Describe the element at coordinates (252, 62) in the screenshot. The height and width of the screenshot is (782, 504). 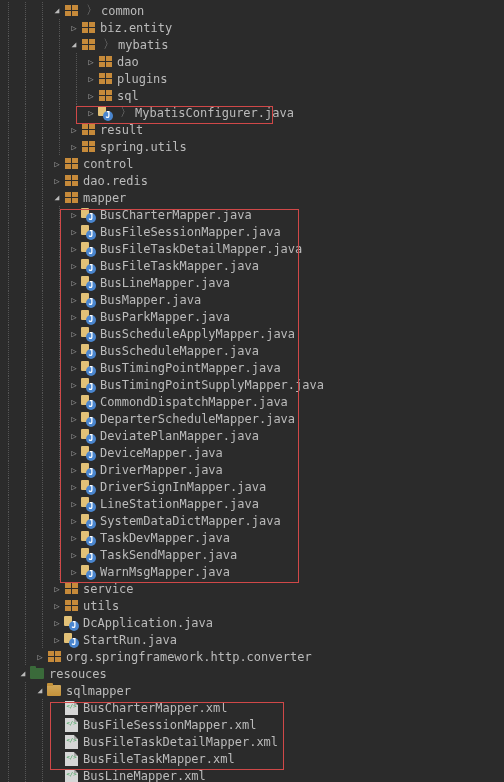
I see `tree-node-dao: dao` at that location.